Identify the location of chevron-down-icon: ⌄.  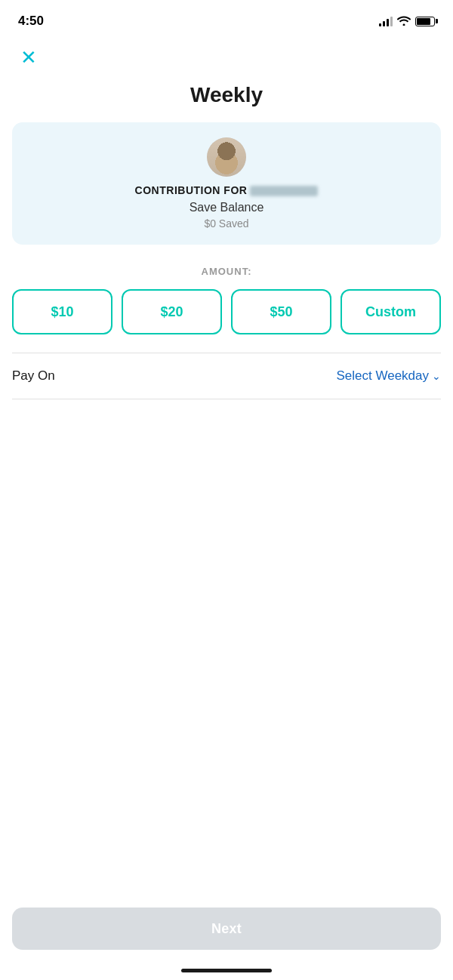
(436, 376).